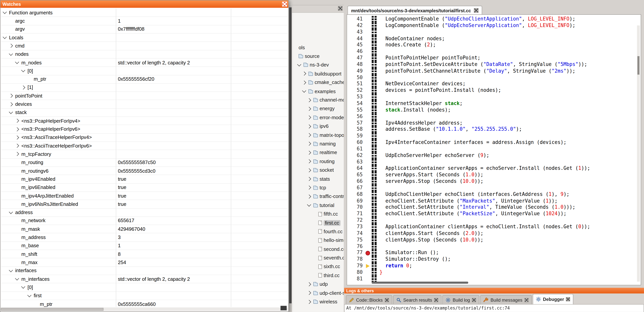 The width and height of the screenshot is (644, 312). What do you see at coordinates (144, 113) in the screenshot?
I see `watch-row: stack` at bounding box center [144, 113].